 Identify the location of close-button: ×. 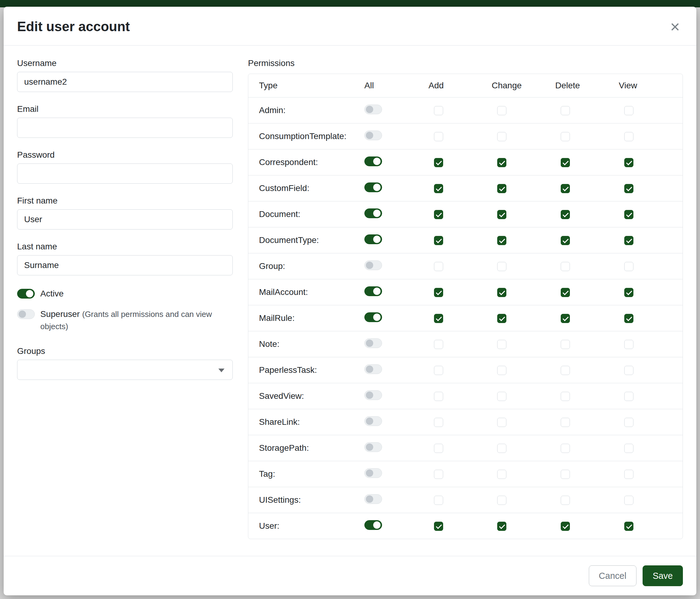
(675, 27).